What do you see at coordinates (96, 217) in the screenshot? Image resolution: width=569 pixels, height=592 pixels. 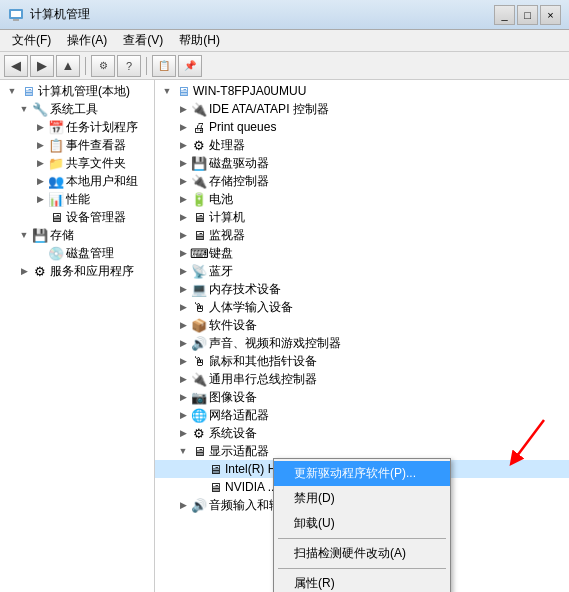 I see `devmgr-label: 设备管理器` at bounding box center [96, 217].